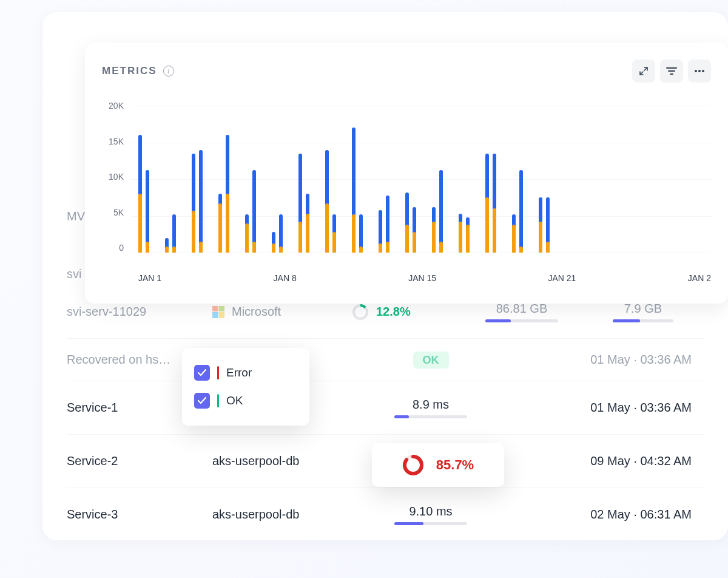 The image size is (728, 578). Describe the element at coordinates (455, 465) in the screenshot. I see `popup-percent: 85.7%` at that location.